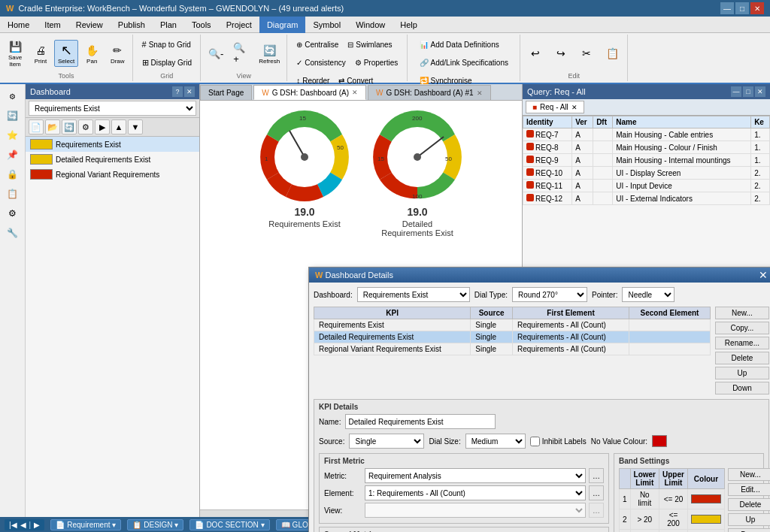 This screenshot has width=770, height=532. Describe the element at coordinates (760, 92) in the screenshot. I see `query-close-button: ✕` at that location.